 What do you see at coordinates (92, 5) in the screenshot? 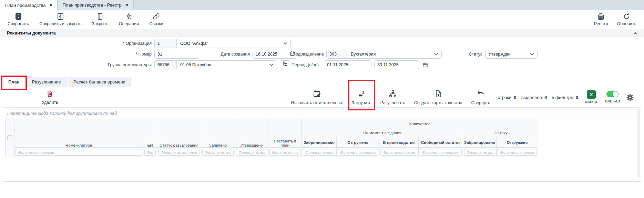
I see `doc-tab-label: План производства - Реестр` at bounding box center [92, 5].